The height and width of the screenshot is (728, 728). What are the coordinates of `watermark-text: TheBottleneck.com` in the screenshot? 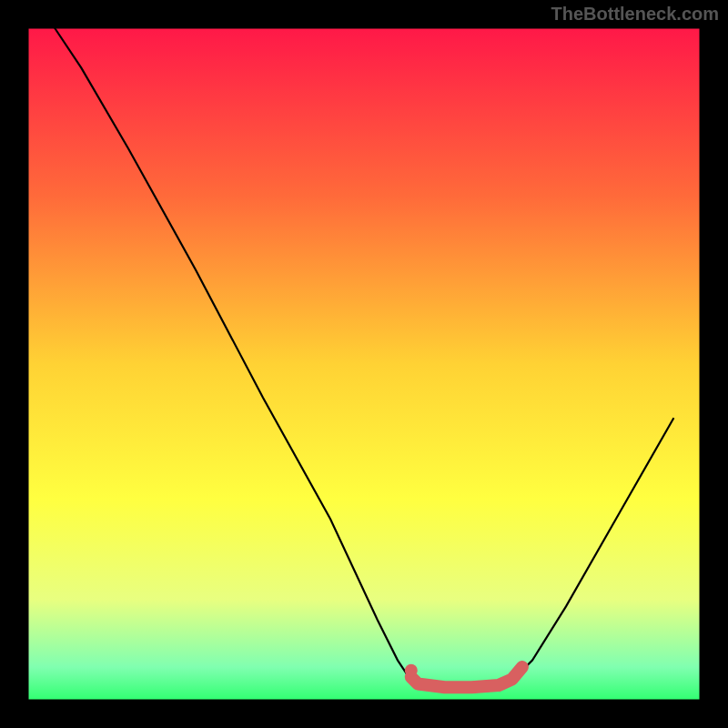 It's located at (635, 15).